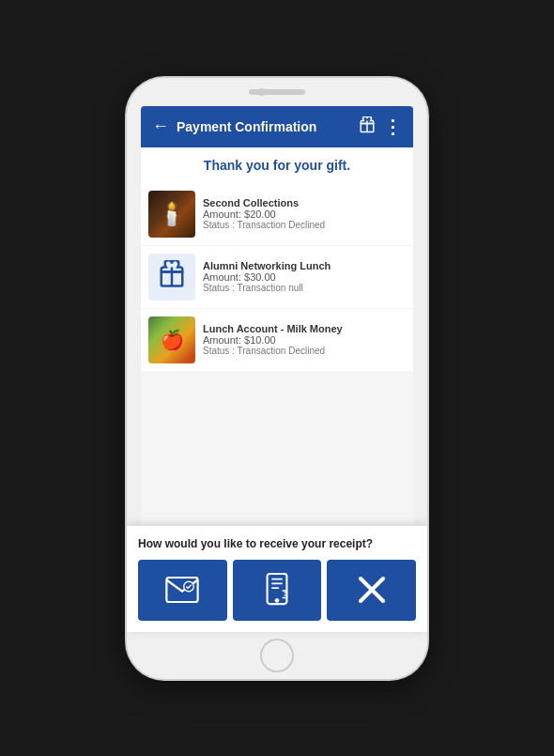 The image size is (554, 756). Describe the element at coordinates (304, 277) in the screenshot. I see `transaction-amount-1: Amount: $30.00` at that location.